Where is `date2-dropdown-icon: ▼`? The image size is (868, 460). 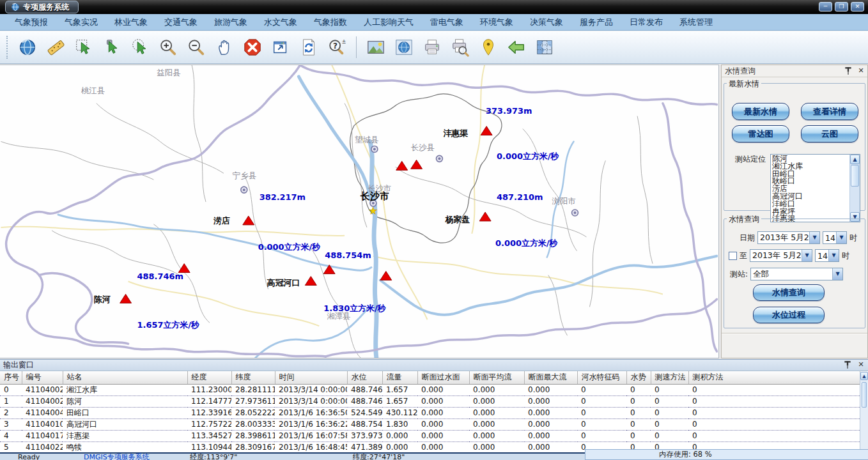
date2-dropdown-icon: ▼ is located at coordinates (807, 256).